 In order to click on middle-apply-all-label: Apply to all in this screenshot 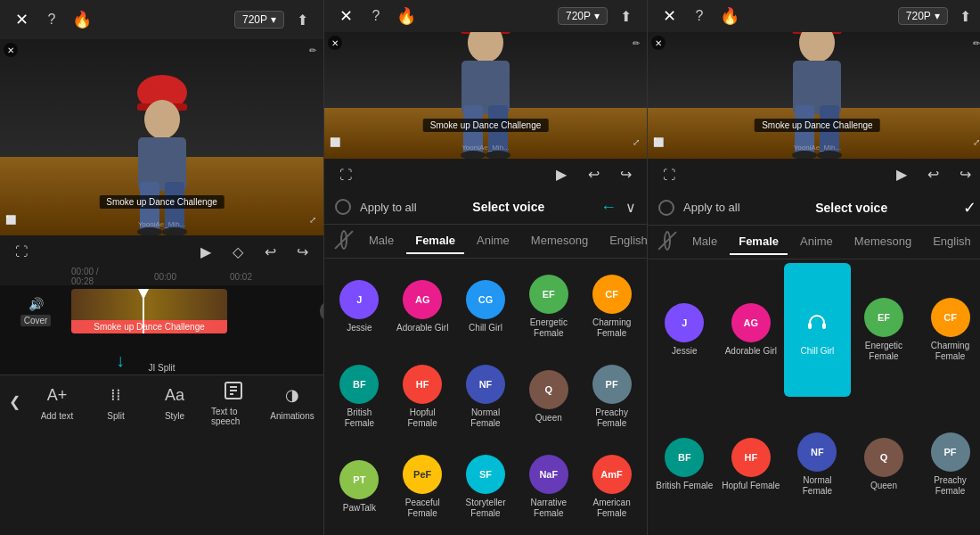, I will do `click(388, 207)`.